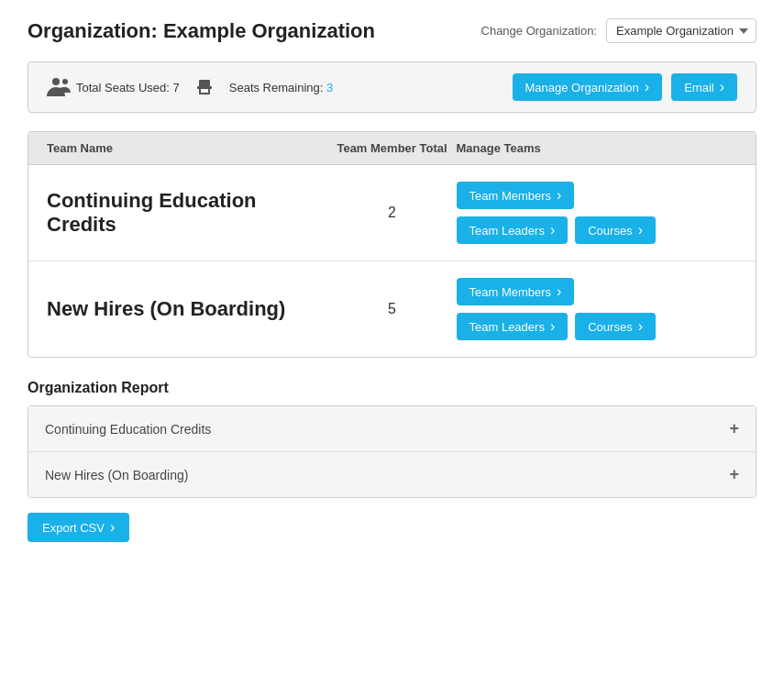 This screenshot has width=784, height=687. I want to click on expand-icon-2: +, so click(734, 475).